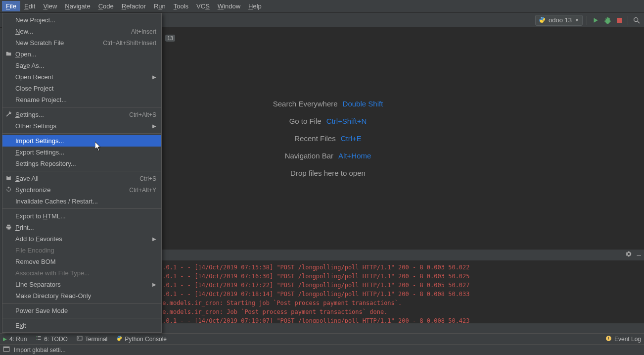 This screenshot has height=355, width=644. Describe the element at coordinates (82, 126) in the screenshot. I see `menu-item-other-settings: Other Settings▶` at that location.